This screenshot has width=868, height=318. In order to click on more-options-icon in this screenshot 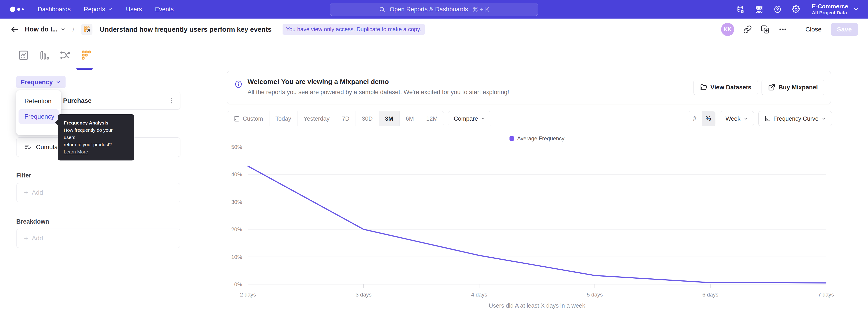, I will do `click(783, 30)`.